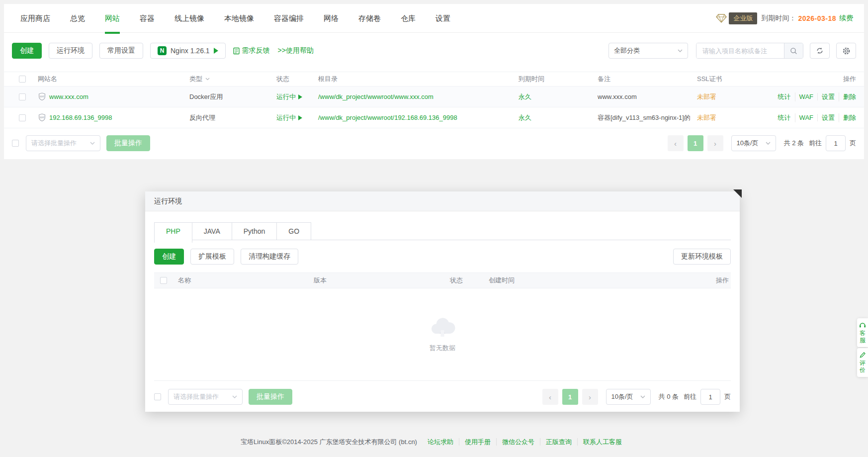  Describe the element at coordinates (793, 51) in the screenshot. I see `search-button` at that location.